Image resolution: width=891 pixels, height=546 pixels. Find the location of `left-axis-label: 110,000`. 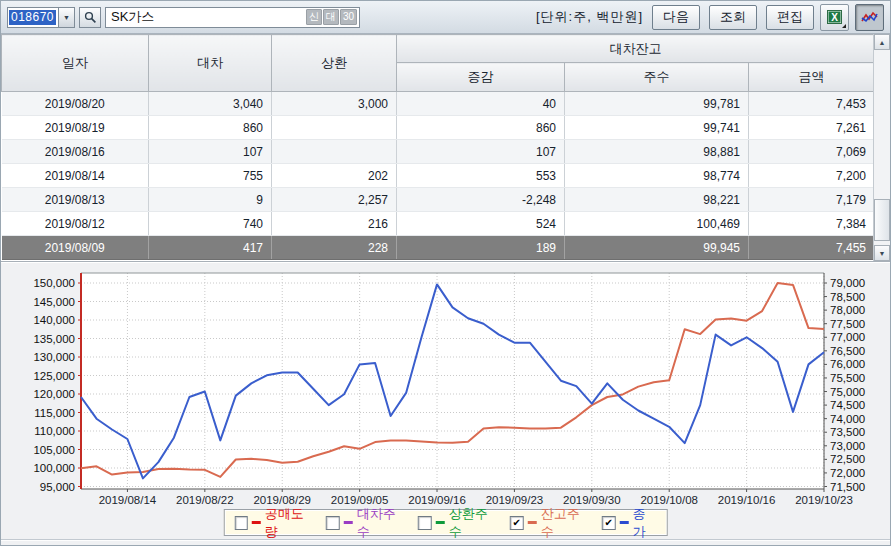

left-axis-label: 110,000 is located at coordinates (54, 431).